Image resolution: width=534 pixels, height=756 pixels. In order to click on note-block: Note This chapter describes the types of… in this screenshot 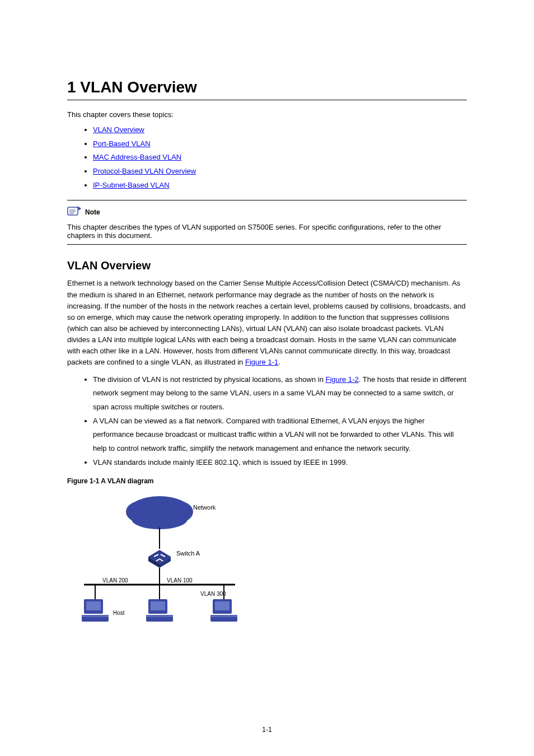, I will do `click(267, 222)`.